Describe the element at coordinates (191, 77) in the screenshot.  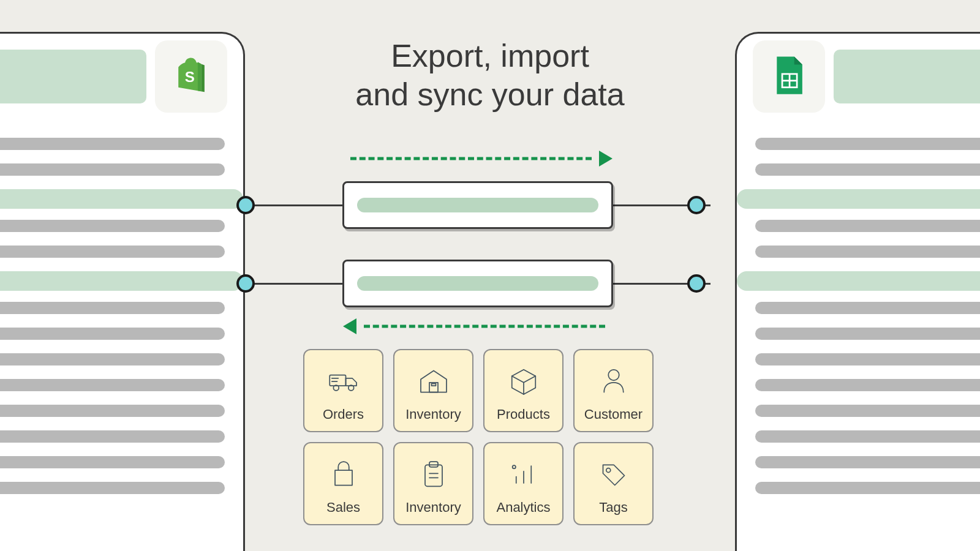
I see `shopify-logo-tile: S` at that location.